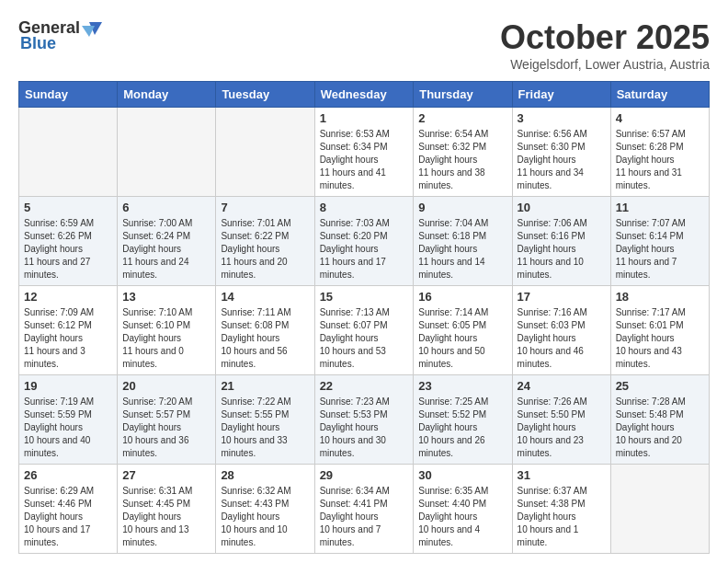  What do you see at coordinates (462, 386) in the screenshot?
I see `day-number: 23` at bounding box center [462, 386].